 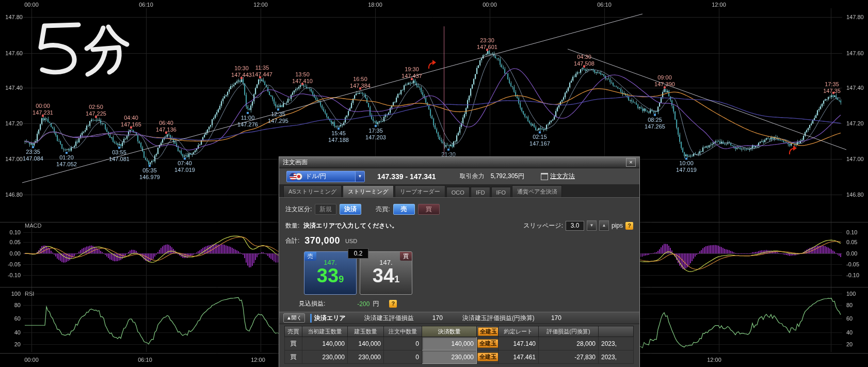 I want to click on total-value: 370,000, so click(x=322, y=241).